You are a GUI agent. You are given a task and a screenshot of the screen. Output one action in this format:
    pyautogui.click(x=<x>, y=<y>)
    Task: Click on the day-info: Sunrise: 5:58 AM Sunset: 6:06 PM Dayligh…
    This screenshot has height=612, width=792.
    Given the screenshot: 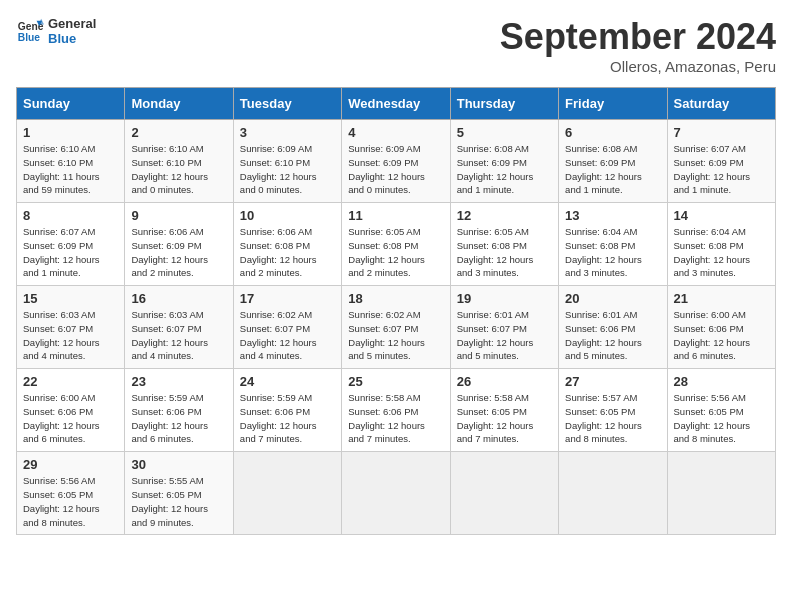 What is the action you would take?
    pyautogui.click(x=396, y=418)
    